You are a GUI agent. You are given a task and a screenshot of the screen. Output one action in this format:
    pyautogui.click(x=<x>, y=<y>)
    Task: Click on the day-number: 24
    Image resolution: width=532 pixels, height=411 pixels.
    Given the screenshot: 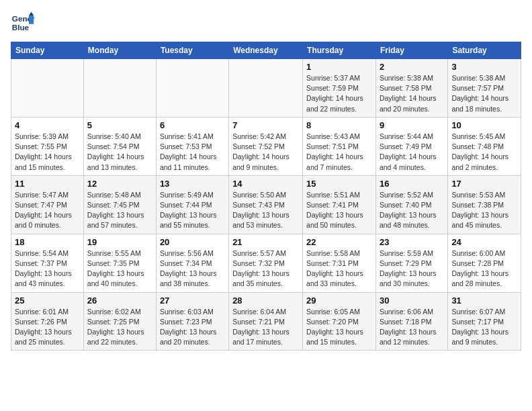 What is the action you would take?
    pyautogui.click(x=484, y=242)
    